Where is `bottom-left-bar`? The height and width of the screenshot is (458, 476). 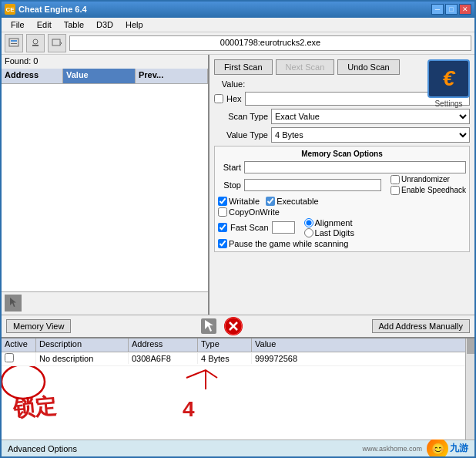 bottom-left-bar is located at coordinates (105, 303).